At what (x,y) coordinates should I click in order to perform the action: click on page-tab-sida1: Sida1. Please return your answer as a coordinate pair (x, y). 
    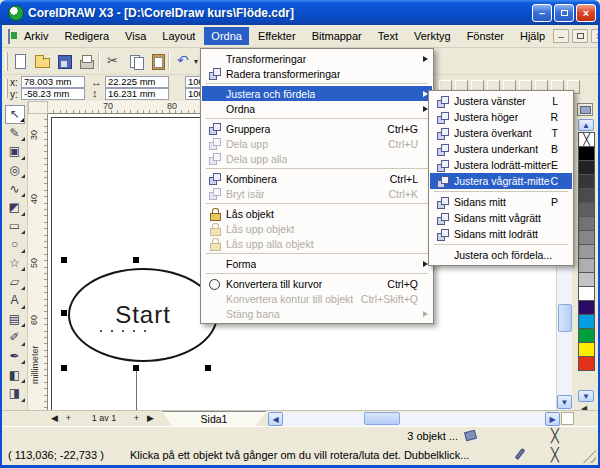
    Looking at the image, I should click on (214, 418).